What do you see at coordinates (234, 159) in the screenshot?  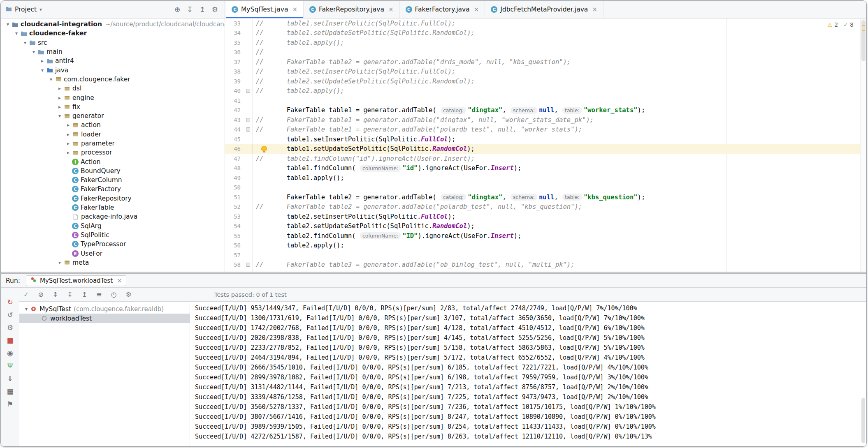 I see `line-number: 47` at bounding box center [234, 159].